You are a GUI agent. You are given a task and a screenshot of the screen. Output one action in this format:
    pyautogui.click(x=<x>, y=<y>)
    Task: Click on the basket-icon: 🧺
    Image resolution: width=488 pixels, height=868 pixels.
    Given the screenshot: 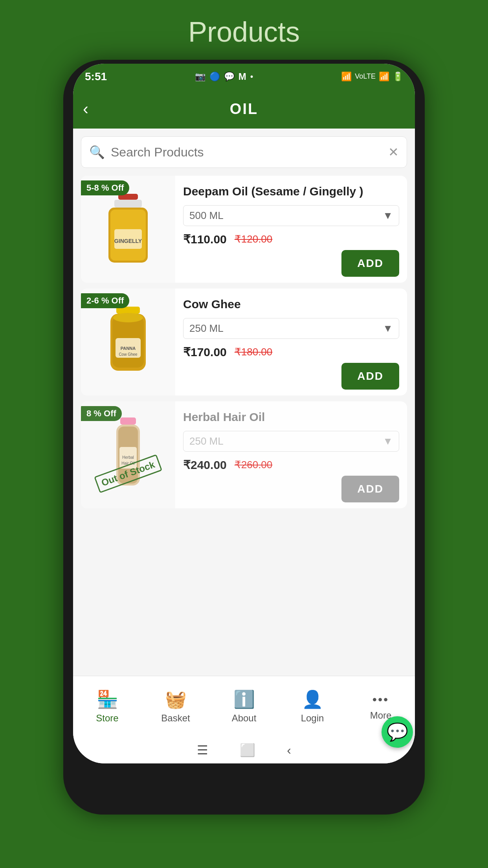 What is the action you would take?
    pyautogui.click(x=176, y=699)
    